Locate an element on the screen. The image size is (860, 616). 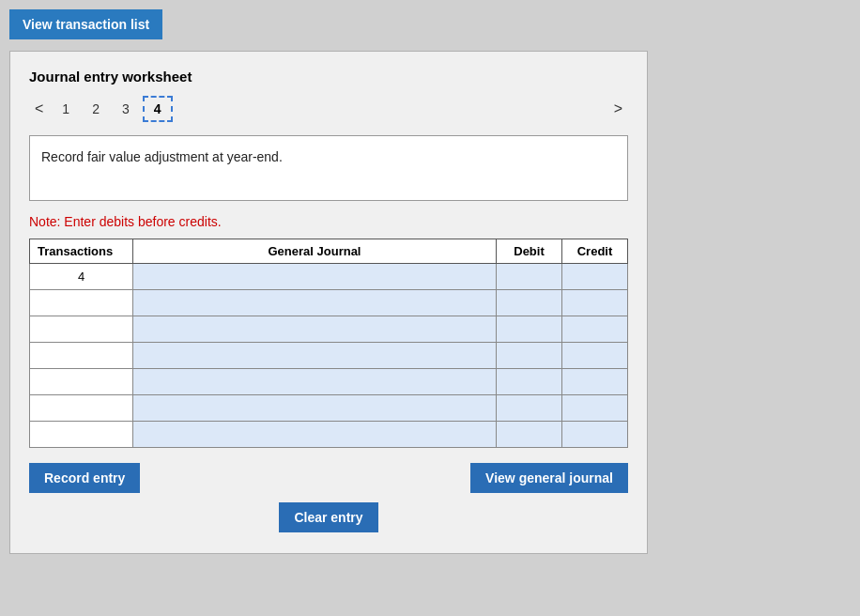
clear-entry-button: Clear entry is located at coordinates (329, 517).